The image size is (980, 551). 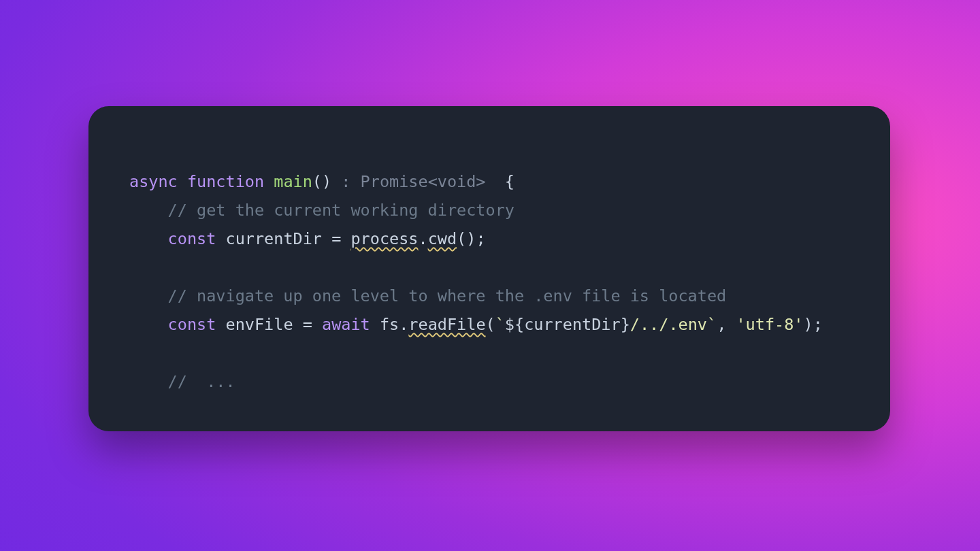 What do you see at coordinates (448, 296) in the screenshot?
I see `comment: // navigate up one level to where the .e…` at bounding box center [448, 296].